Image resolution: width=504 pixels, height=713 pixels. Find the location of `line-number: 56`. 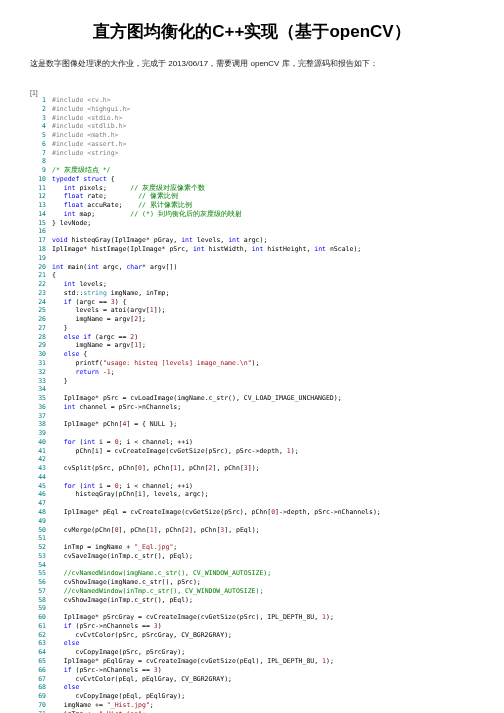

line-number: 56 is located at coordinates (38, 582).